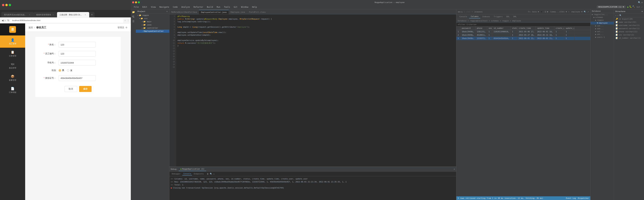 Image resolution: width=644 pixels, height=200 pixels. Describe the element at coordinates (128, 20) in the screenshot. I see `menu-btn: ⋮` at that location.